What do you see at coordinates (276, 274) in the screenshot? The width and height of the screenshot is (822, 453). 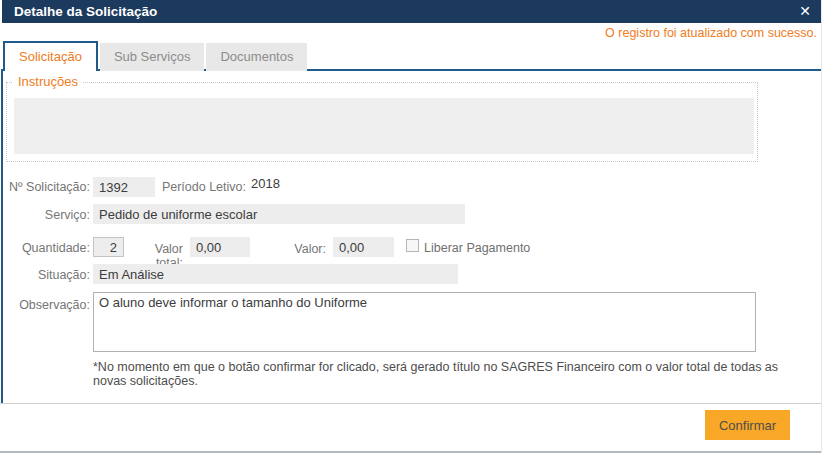 I see `situacao-field` at bounding box center [276, 274].